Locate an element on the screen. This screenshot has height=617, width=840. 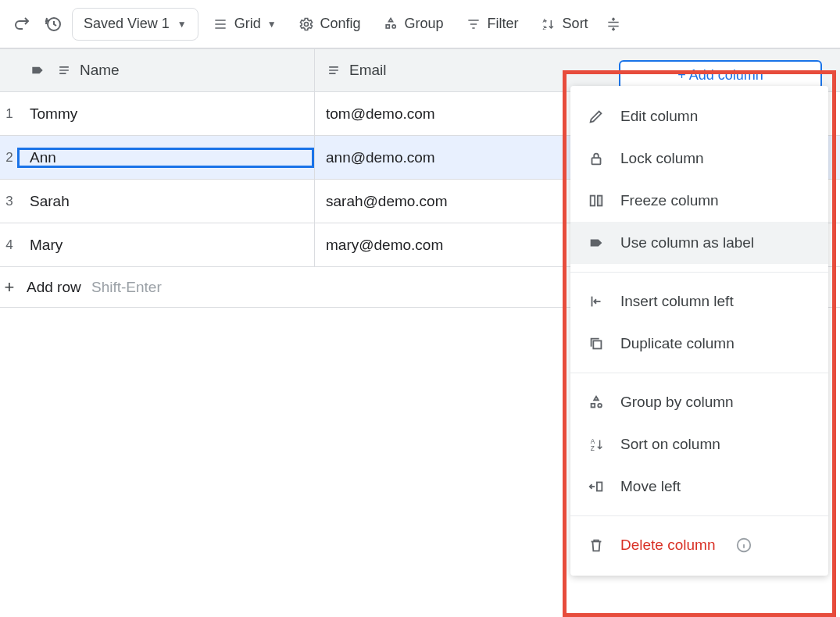
row-height-button is located at coordinates (613, 24).